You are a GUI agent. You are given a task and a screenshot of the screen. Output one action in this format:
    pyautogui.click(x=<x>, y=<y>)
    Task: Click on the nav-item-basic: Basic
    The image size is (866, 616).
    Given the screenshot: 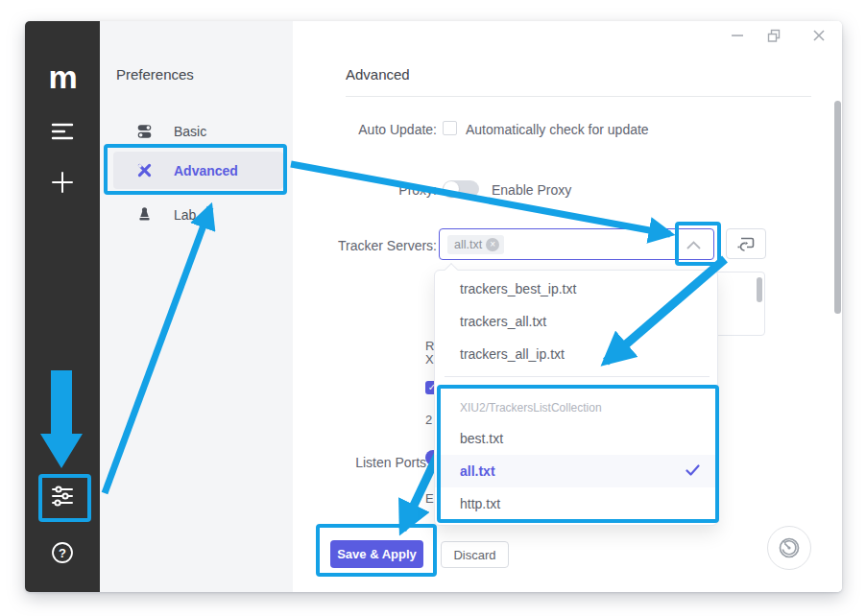 What is the action you would take?
    pyautogui.click(x=198, y=130)
    